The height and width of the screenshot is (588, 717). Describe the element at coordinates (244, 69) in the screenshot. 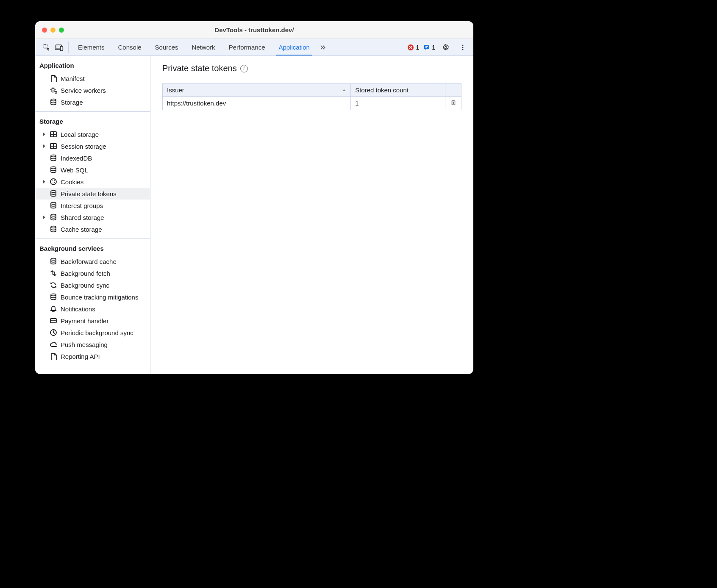

I see `info-icon: i` at that location.